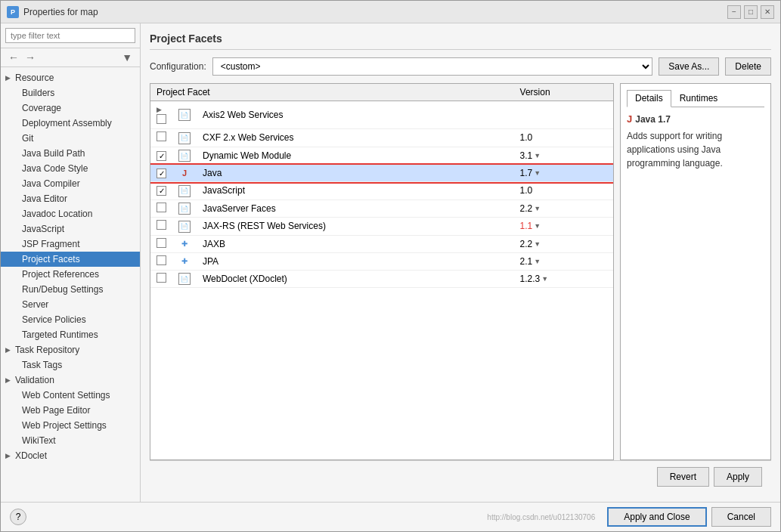 The height and width of the screenshot is (532, 781). Describe the element at coordinates (30, 57) in the screenshot. I see `forward-button: →` at that location.